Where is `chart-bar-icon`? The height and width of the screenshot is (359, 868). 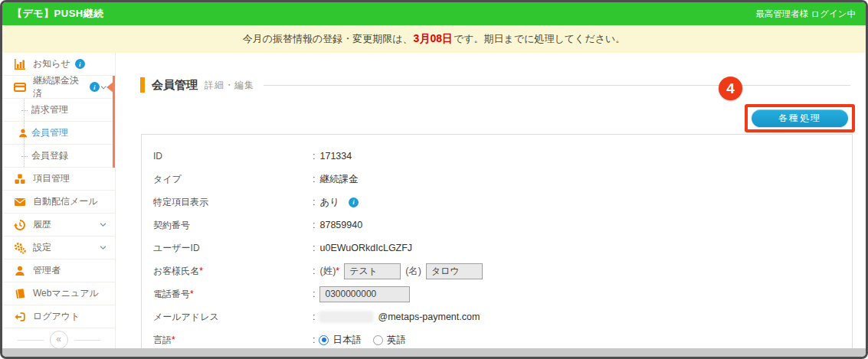
chart-bar-icon is located at coordinates (20, 64).